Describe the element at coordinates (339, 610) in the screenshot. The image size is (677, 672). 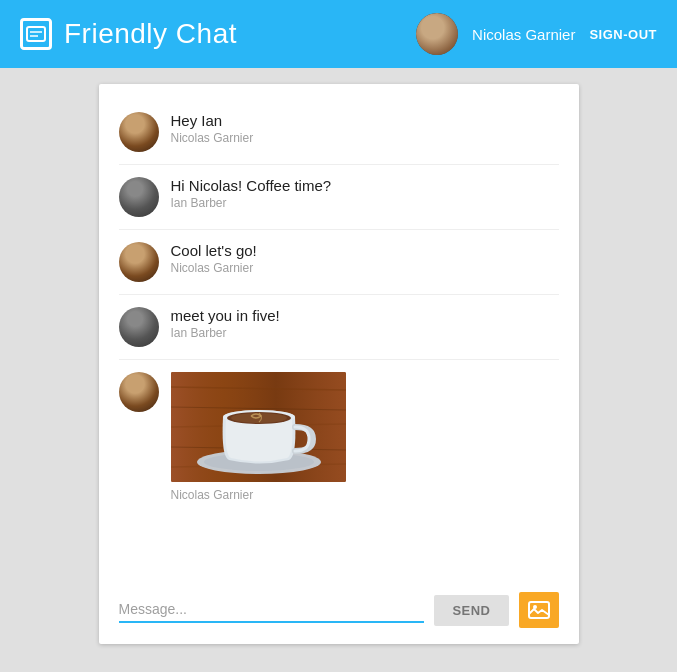
I see `input-row: SEND` at that location.